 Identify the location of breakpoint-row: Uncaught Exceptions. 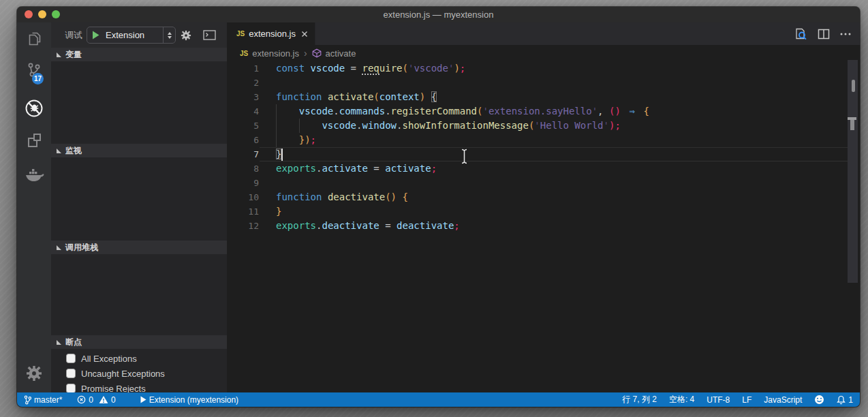
(139, 373).